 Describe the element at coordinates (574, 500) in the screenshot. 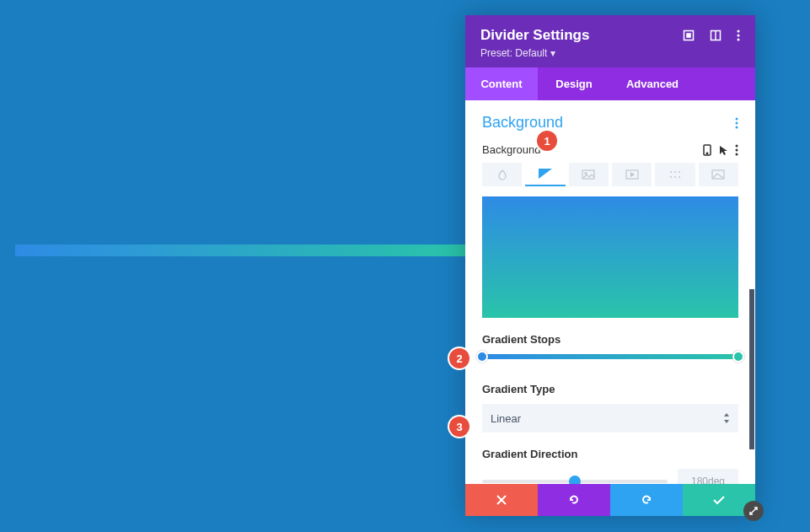

I see `undo-button` at that location.